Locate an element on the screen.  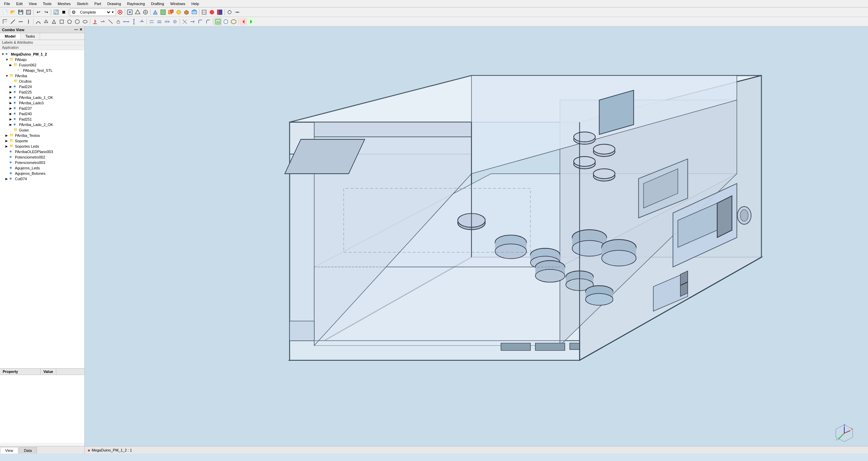
tree-item-parriba-lado2: ▶ ■ PArriba_Lado_2_OK is located at coordinates (42, 125).